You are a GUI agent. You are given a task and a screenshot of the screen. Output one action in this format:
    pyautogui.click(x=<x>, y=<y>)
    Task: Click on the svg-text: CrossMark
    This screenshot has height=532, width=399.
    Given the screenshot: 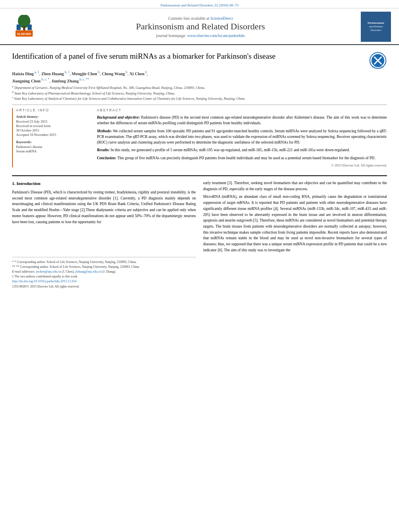 What is the action you would take?
    pyautogui.click(x=378, y=67)
    